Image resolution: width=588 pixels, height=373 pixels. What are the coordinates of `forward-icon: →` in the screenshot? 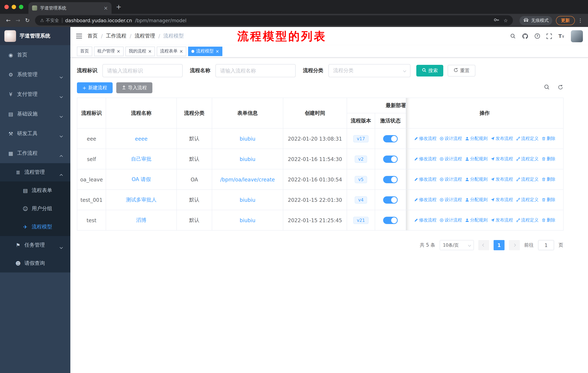 It's located at (18, 20).